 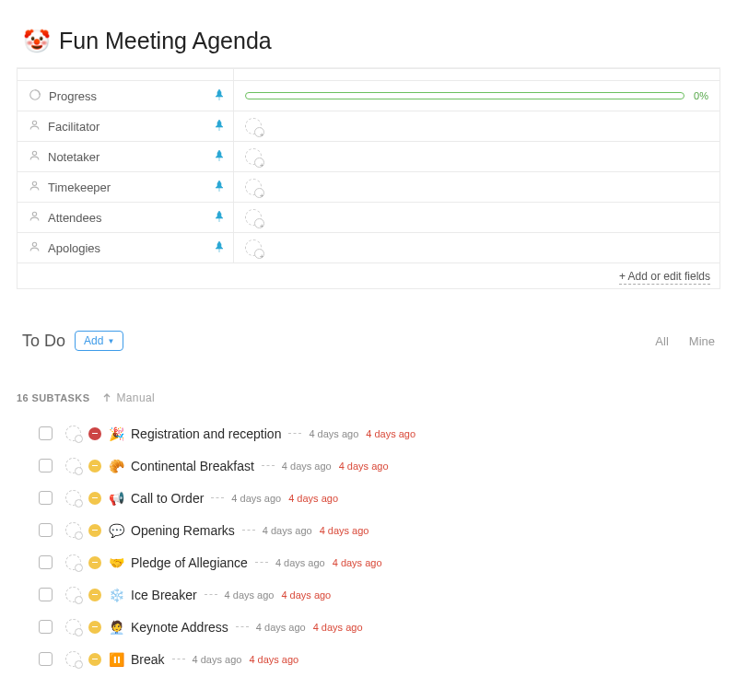 I want to click on subtask-row: 📢Call to Order4 days ago4 days ago, so click(x=380, y=497).